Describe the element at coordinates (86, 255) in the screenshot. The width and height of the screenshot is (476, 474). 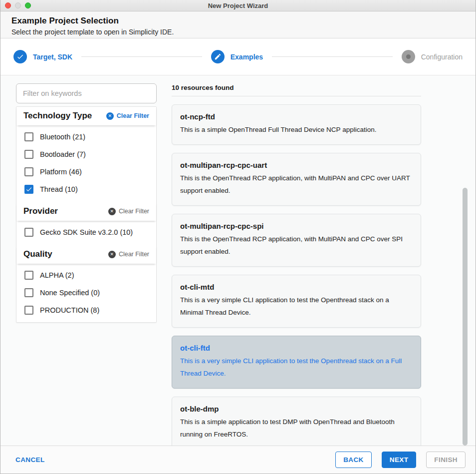
I see `section-header-quality: Quality ✕ Clear Filter` at that location.